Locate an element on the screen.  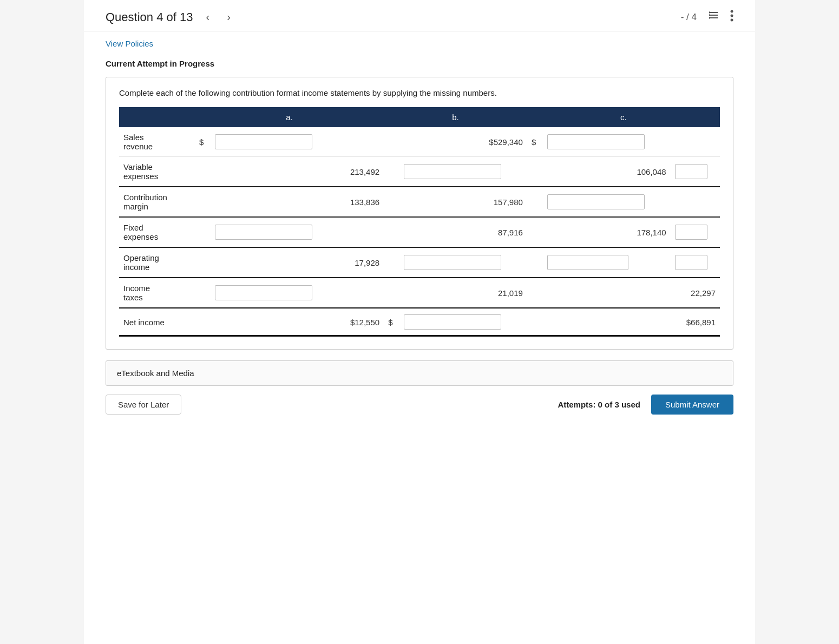
b-dollar-net: $ is located at coordinates (392, 323).